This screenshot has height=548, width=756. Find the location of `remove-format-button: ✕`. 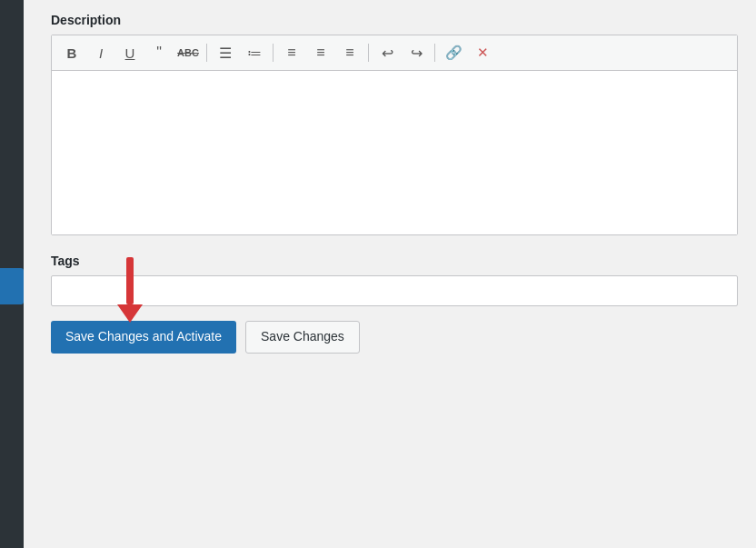

remove-format-button: ✕ is located at coordinates (482, 53).